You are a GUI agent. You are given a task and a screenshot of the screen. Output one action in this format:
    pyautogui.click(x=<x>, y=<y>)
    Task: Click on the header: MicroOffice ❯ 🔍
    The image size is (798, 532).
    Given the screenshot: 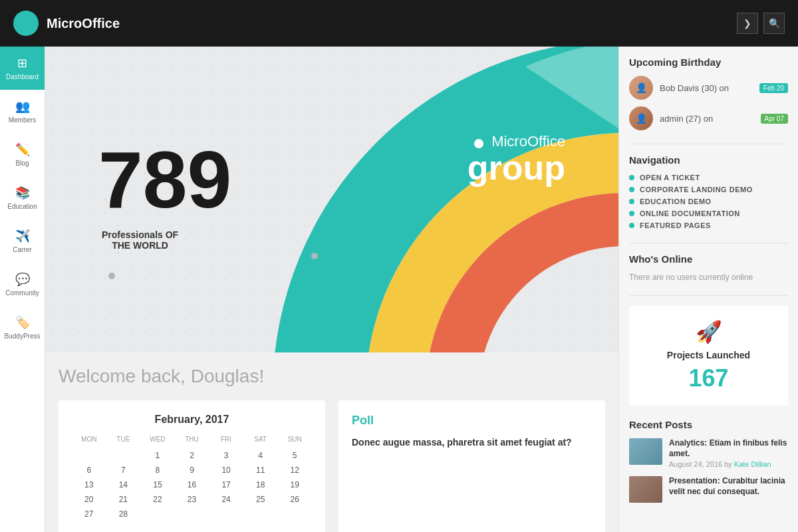 What is the action you would take?
    pyautogui.click(x=399, y=23)
    